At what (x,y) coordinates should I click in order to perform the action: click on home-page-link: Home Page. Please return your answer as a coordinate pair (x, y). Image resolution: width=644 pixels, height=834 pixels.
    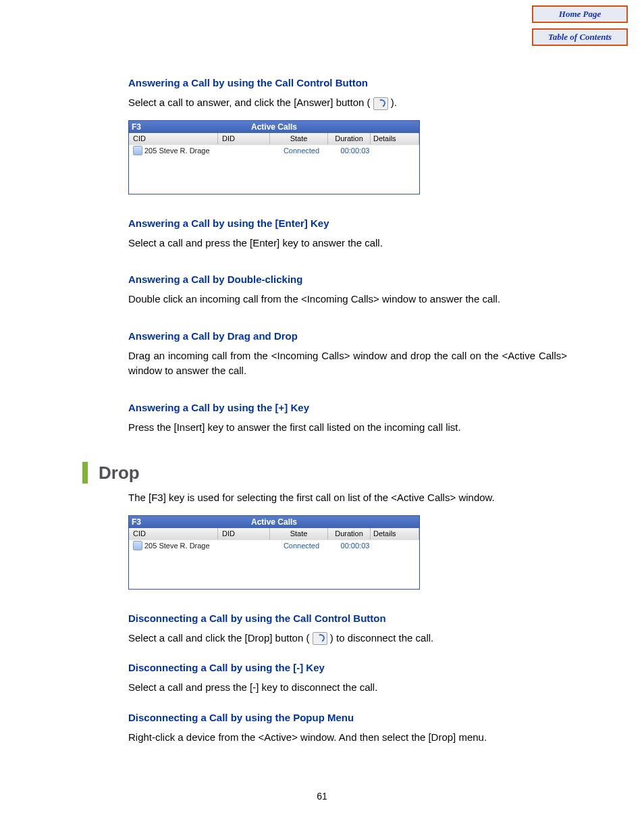
    Looking at the image, I should click on (580, 14).